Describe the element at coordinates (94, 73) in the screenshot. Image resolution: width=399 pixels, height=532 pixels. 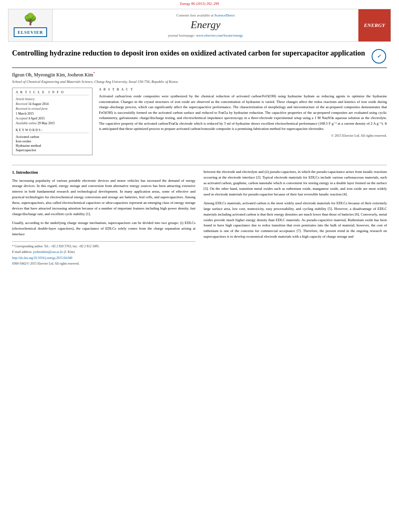
I see `corresponding-marker: *` at that location.